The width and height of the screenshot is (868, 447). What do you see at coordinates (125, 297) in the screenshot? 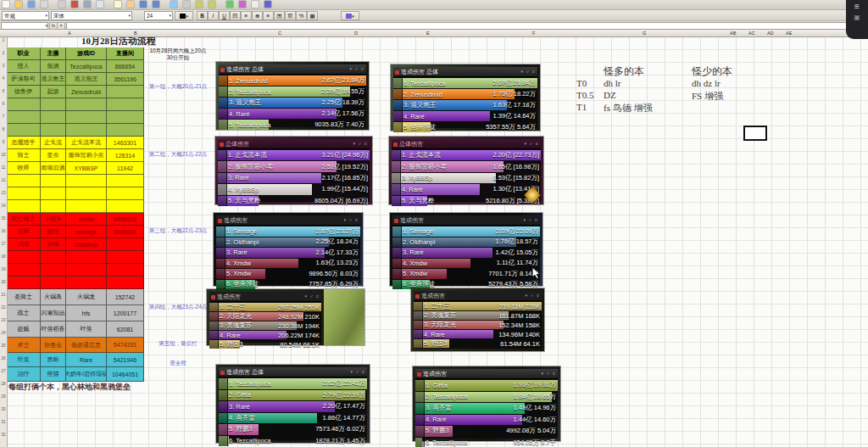
I see `sheet-cell: 152742` at bounding box center [125, 297].